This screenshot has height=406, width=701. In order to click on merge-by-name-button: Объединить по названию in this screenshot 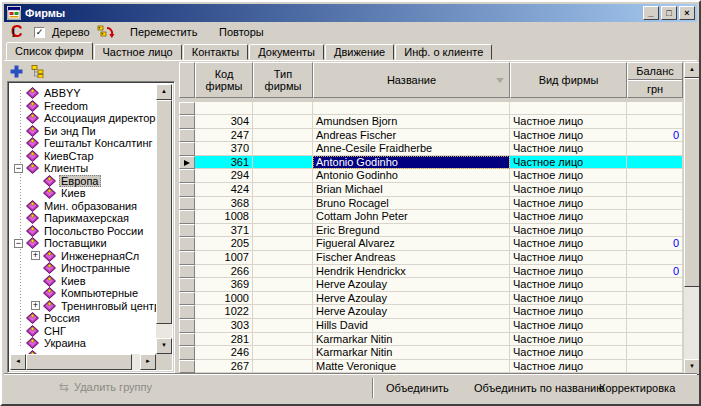, I will do `click(539, 388)`.